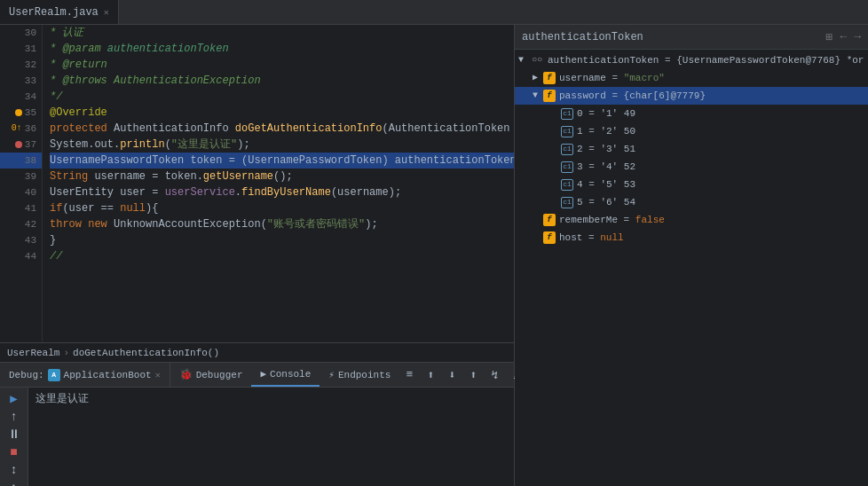  Describe the element at coordinates (549, 96) in the screenshot. I see `f-icon-password: f` at that location.